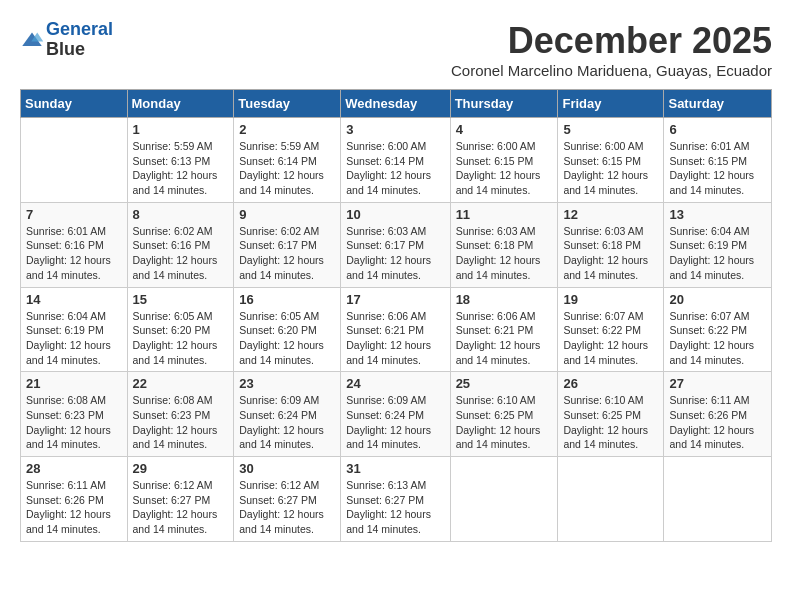 The image size is (792, 612). I want to click on day-number: 8, so click(181, 214).